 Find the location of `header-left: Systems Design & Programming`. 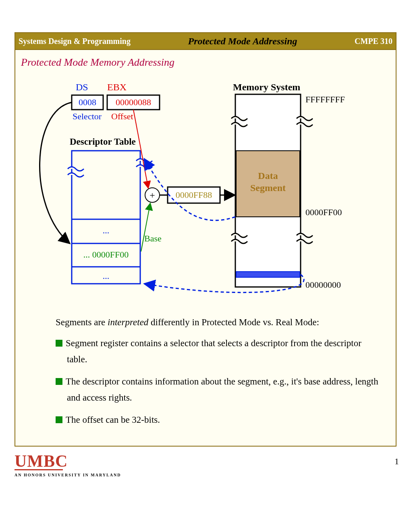

header-left: Systems Design & Programming is located at coordinates (75, 41).